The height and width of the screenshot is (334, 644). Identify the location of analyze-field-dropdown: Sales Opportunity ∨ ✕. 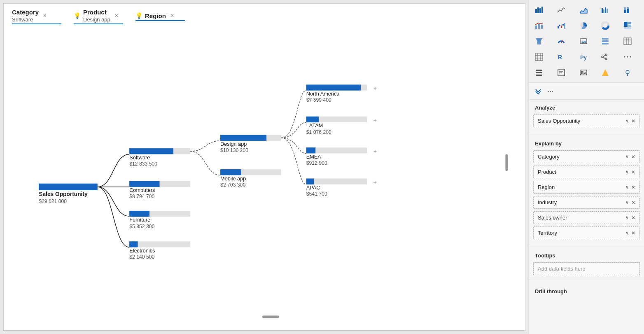
(586, 121).